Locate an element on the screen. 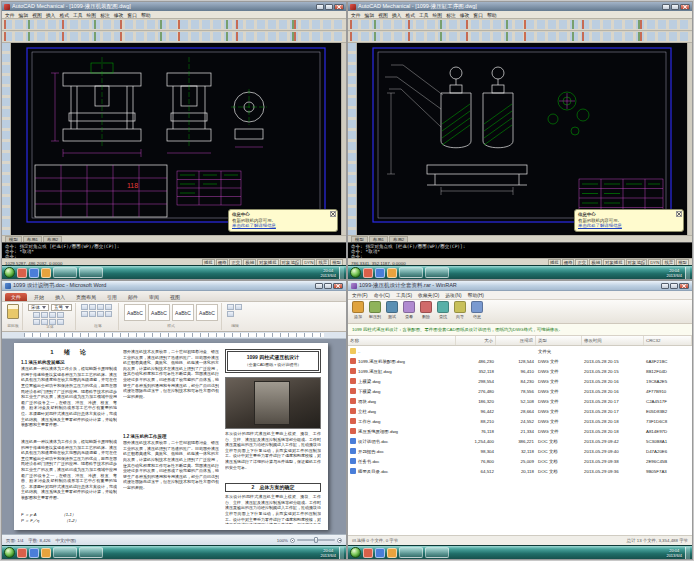  balloon-link: 单击此处了解详细信息 is located at coordinates (280, 226).